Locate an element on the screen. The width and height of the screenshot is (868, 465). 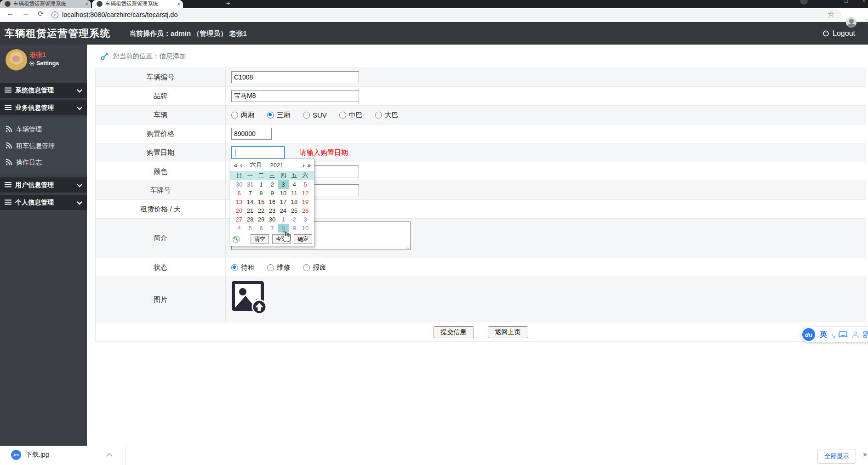
download-chevron-up-icon is located at coordinates (109, 456).